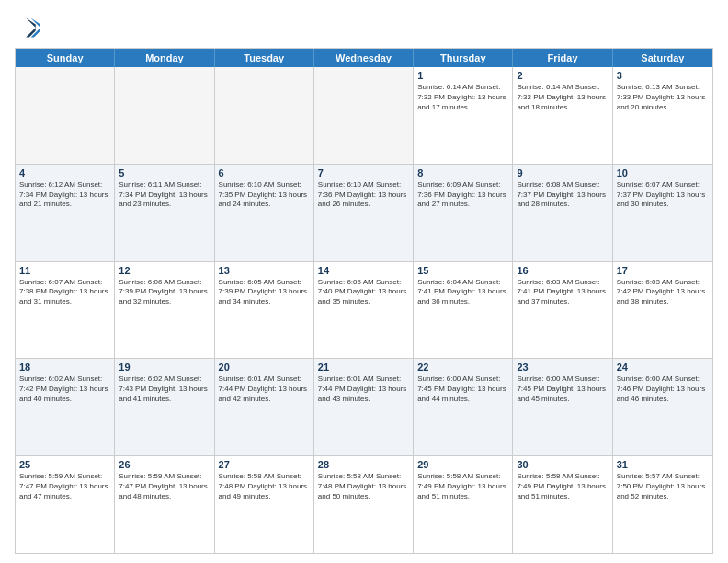 Image resolution: width=728 pixels, height=563 pixels. I want to click on calendar-cell: 22Sunrise: 6:00 AM Sunset: 7:45 PM Dayli…, so click(463, 407).